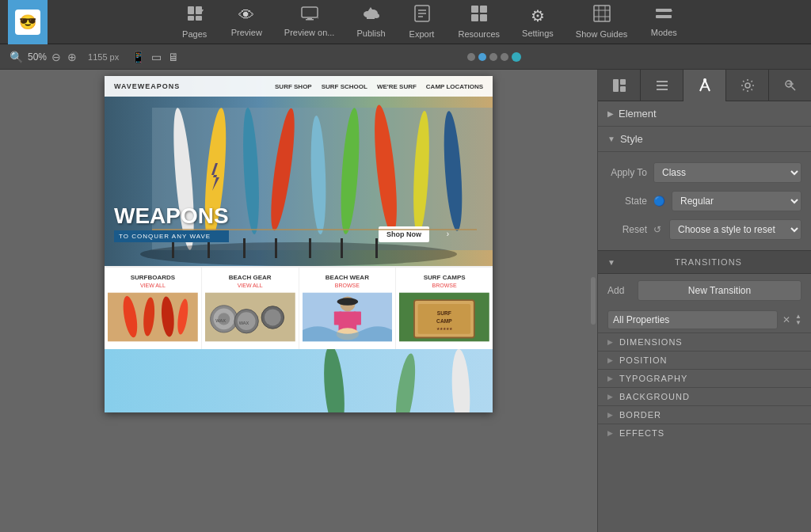 This screenshot has width=811, height=532. Describe the element at coordinates (619, 86) in the screenshot. I see `panel-layout-btn` at that location.